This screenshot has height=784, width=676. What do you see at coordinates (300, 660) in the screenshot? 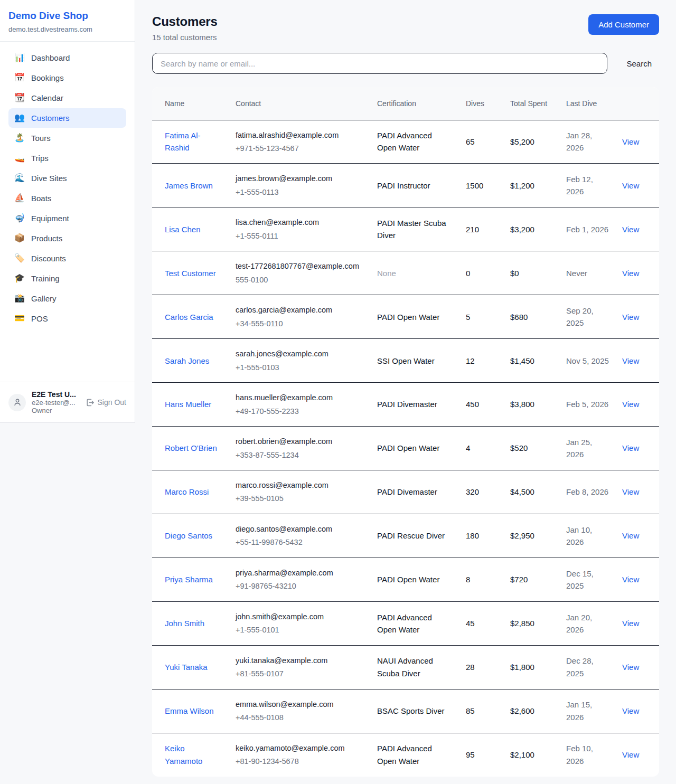
I see `customer-email: yuki.tanaka@example.com` at bounding box center [300, 660].